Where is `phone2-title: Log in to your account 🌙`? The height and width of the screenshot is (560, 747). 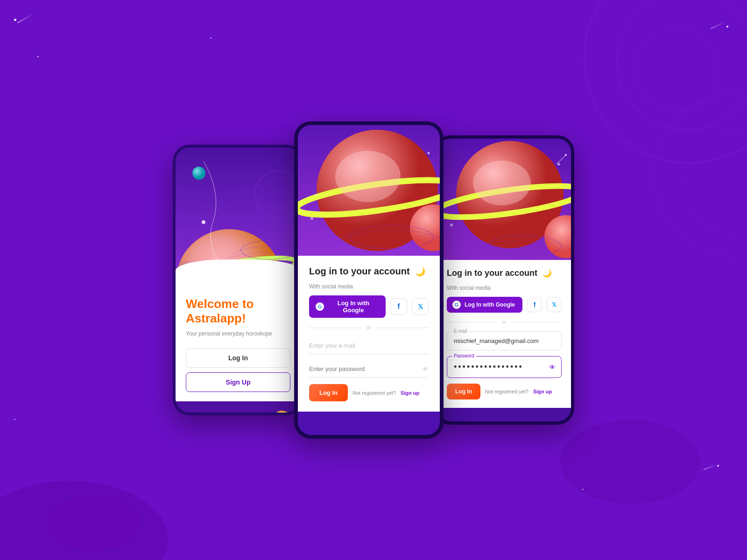 phone2-title: Log in to your account 🌙 is located at coordinates (369, 272).